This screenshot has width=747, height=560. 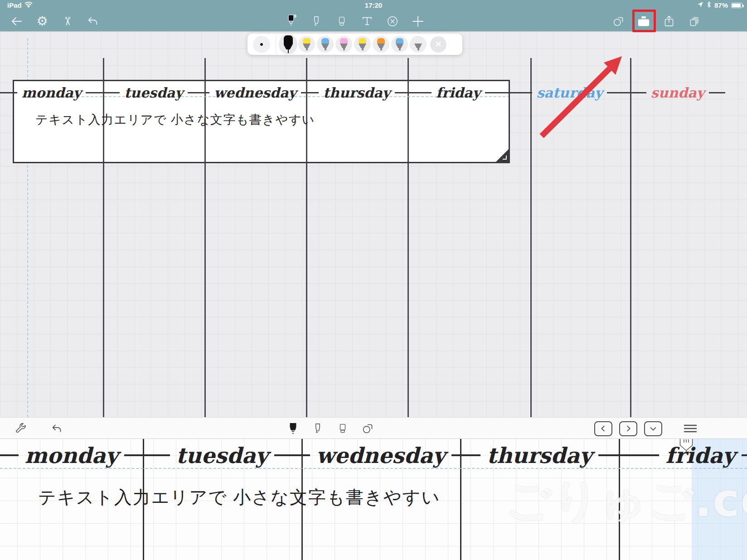 I want to click on bluetooth-icon, so click(x=709, y=5).